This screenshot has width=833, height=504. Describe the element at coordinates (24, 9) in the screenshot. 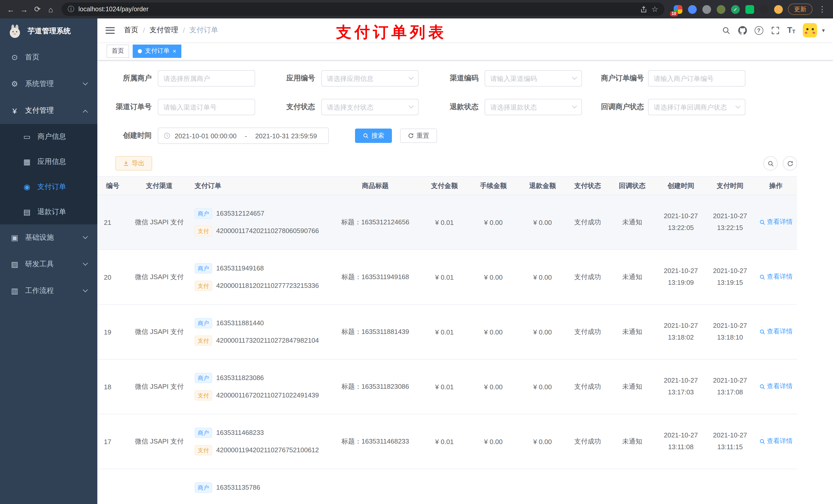

I see `forward-icon: →` at that location.